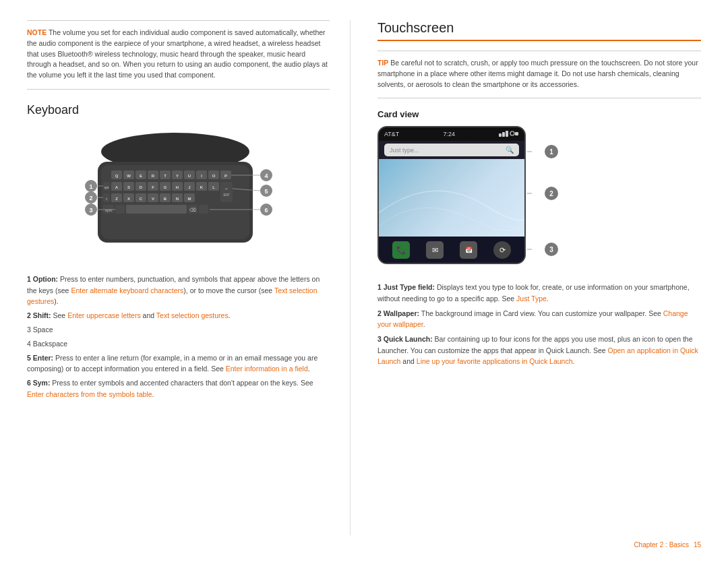 This screenshot has height=562, width=728. What do you see at coordinates (452, 250) in the screenshot?
I see `phone-quick-launch: 📞 ✉ 📅 ⟳` at bounding box center [452, 250].